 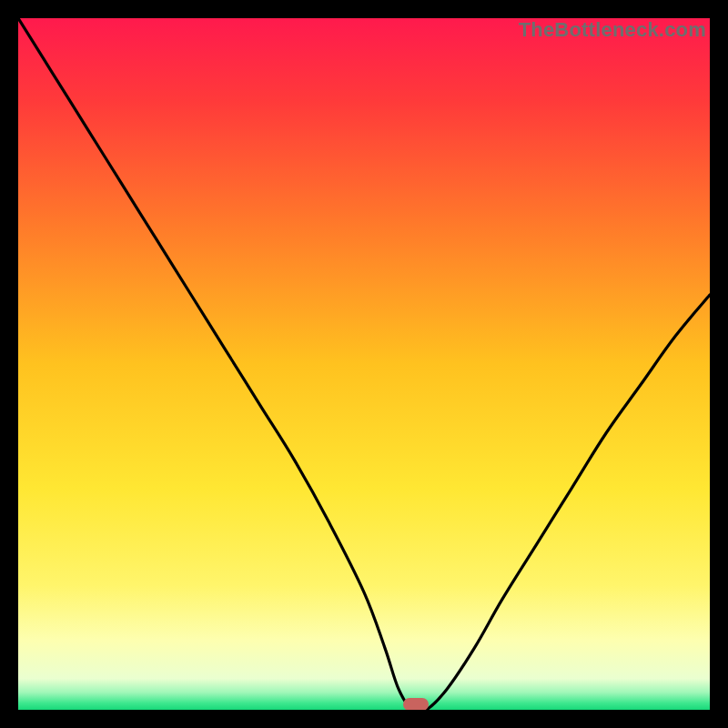 What do you see at coordinates (612, 30) in the screenshot?
I see `watermark-text: TheBottleneck.com` at bounding box center [612, 30].